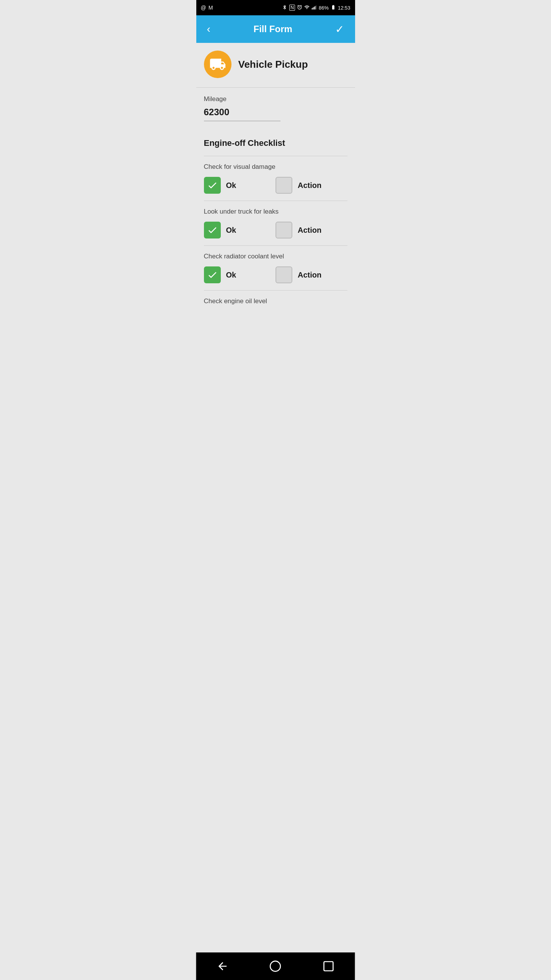 The width and height of the screenshot is (551, 980). I want to click on battery-icon, so click(333, 8).